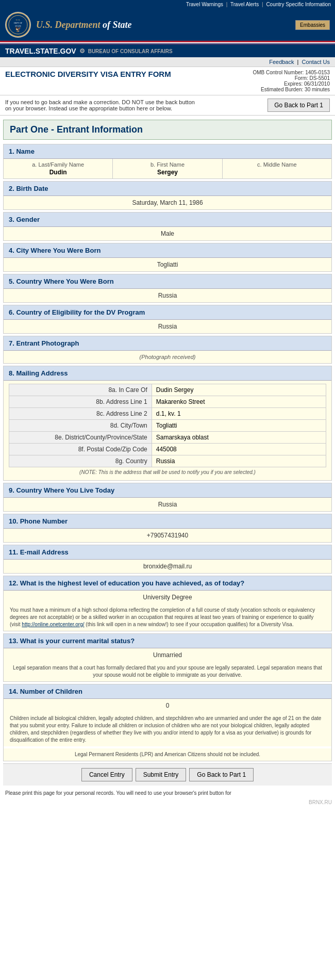  I want to click on marital-value: Unmarried, so click(167, 655).